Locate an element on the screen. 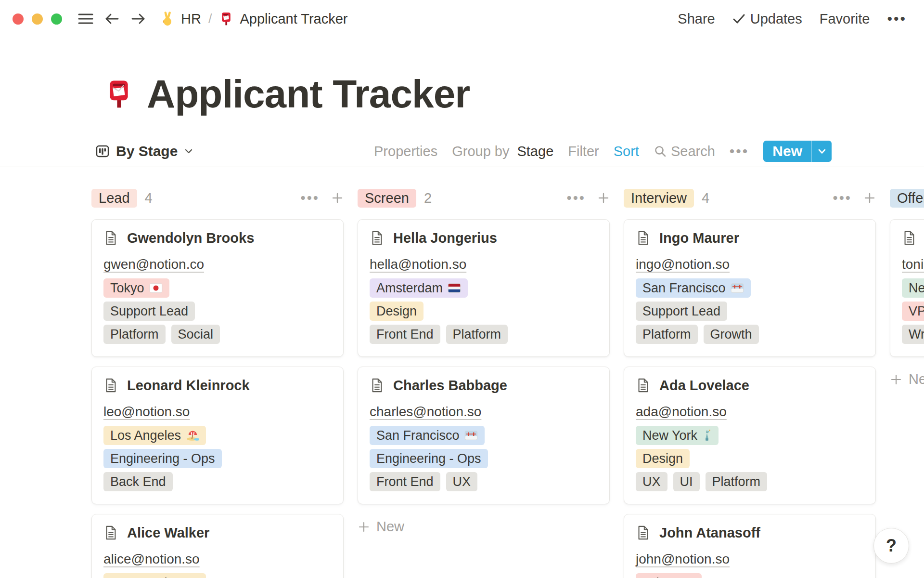 The width and height of the screenshot is (924, 578). view-name: By Stage is located at coordinates (147, 151).